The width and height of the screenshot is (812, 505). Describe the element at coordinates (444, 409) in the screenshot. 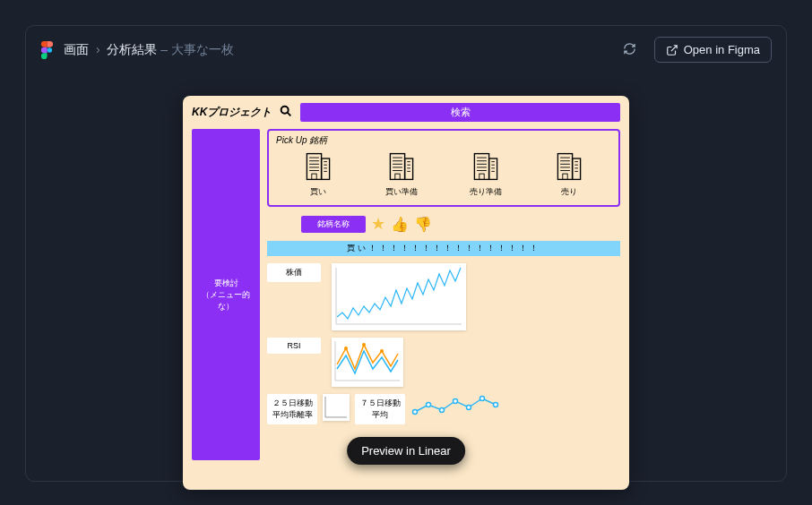

I see `ma-row: ２５日移動平均乖離率 ７５日移動平均` at that location.